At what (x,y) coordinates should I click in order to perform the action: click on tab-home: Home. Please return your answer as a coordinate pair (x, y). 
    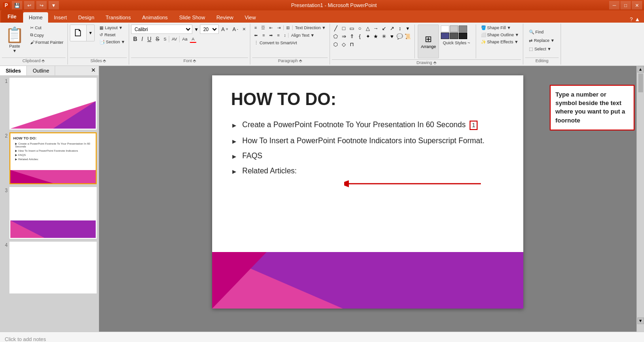
    Looking at the image, I should click on (36, 17).